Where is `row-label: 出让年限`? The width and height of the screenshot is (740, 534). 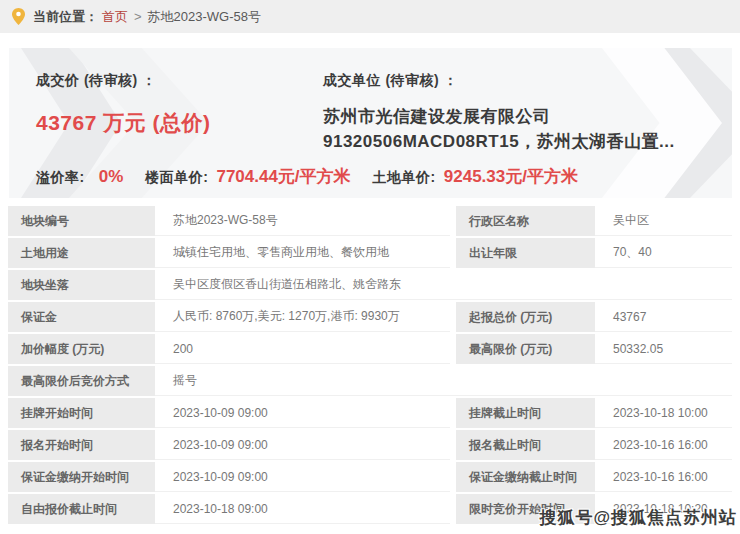
row-label: 出让年限 is located at coordinates (526, 253).